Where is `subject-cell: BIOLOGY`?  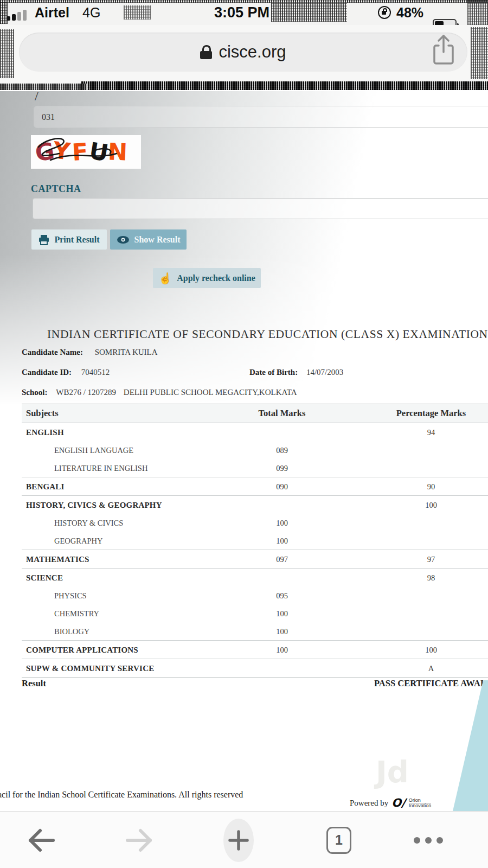 subject-cell: BIOLOGY is located at coordinates (72, 631).